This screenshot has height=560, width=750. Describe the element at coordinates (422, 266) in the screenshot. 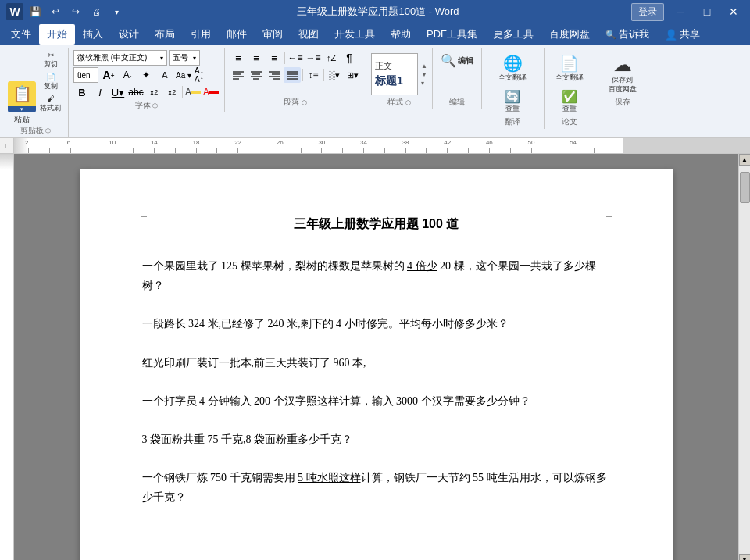

I see `underline-span-1: 4 倍少` at that location.